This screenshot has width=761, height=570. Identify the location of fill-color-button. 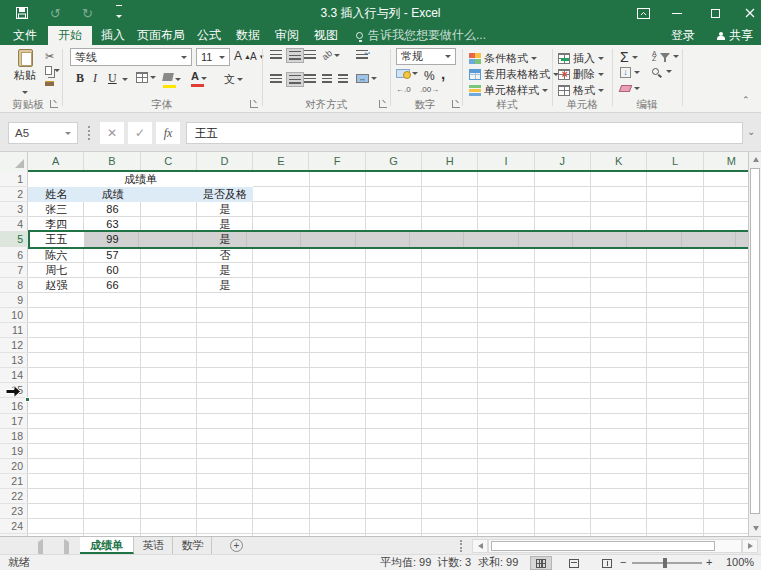
(172, 79).